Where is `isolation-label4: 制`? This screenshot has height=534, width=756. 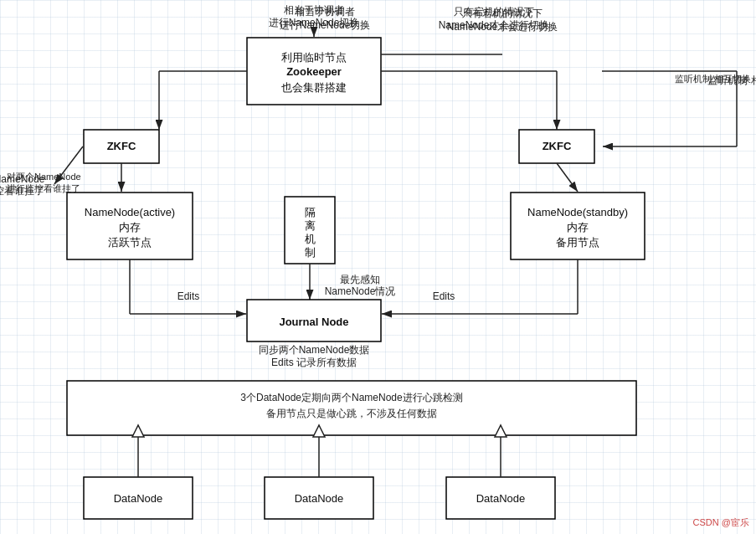 isolation-label4: 制 is located at coordinates (310, 253).